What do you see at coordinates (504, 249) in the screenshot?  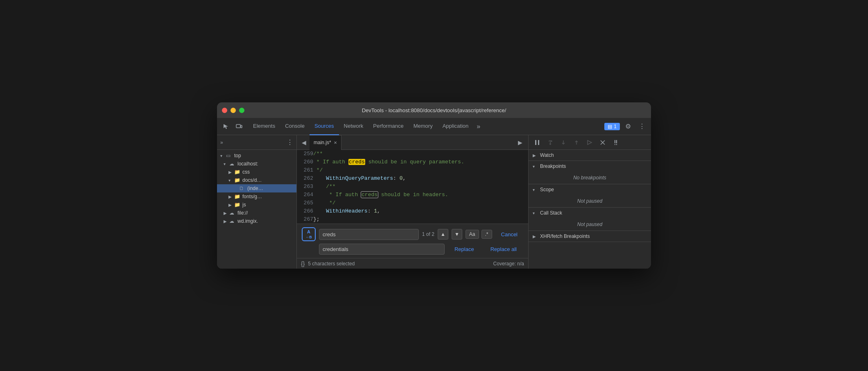 I see `replace-all-button: Replace all` at bounding box center [504, 249].